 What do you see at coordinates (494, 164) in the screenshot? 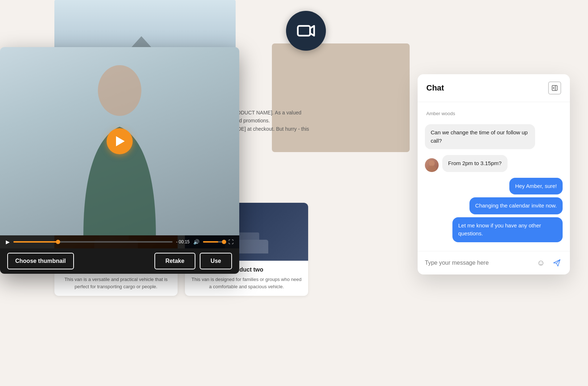
I see `message-2-with-avatar: From 2pm to 3.15pm?` at bounding box center [494, 164].